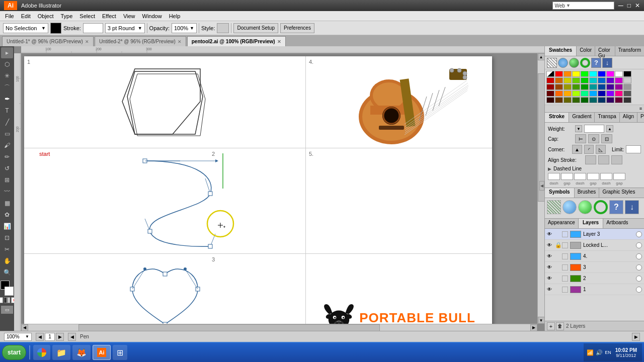  Describe the element at coordinates (586, 51) in the screenshot. I see `tab-color: Color` at that location.